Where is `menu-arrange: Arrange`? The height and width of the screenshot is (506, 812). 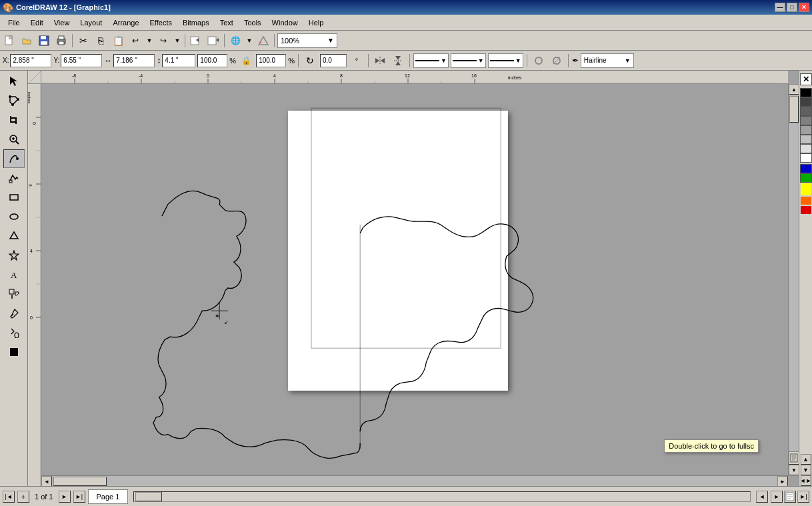 menu-arrange: Arrange is located at coordinates (125, 23).